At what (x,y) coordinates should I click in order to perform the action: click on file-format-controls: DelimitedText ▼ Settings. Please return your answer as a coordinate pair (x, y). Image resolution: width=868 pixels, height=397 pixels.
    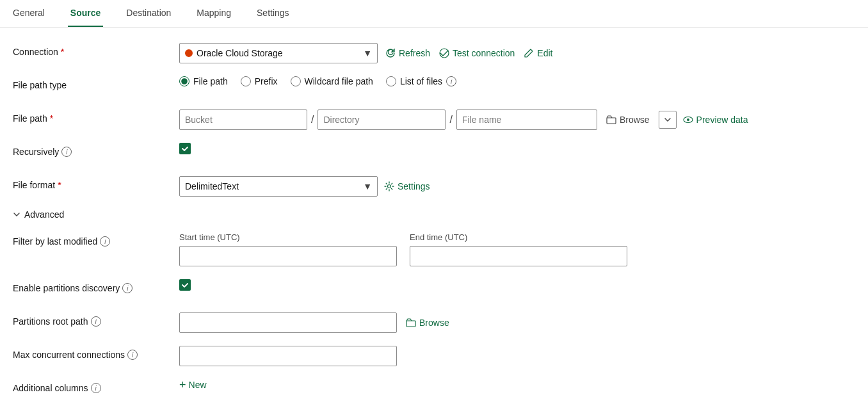
    Looking at the image, I should click on (517, 186).